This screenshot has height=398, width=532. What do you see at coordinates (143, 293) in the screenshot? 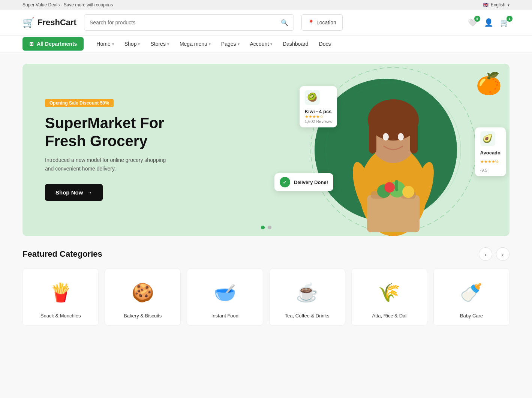
I see `bakery-image: 🍪` at bounding box center [143, 293].